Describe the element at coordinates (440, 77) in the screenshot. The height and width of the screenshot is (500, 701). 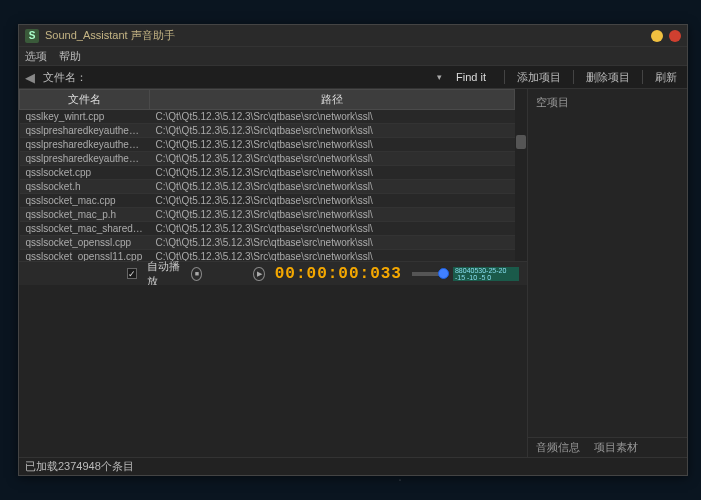
I see `dropdown-icon: ▾` at that location.